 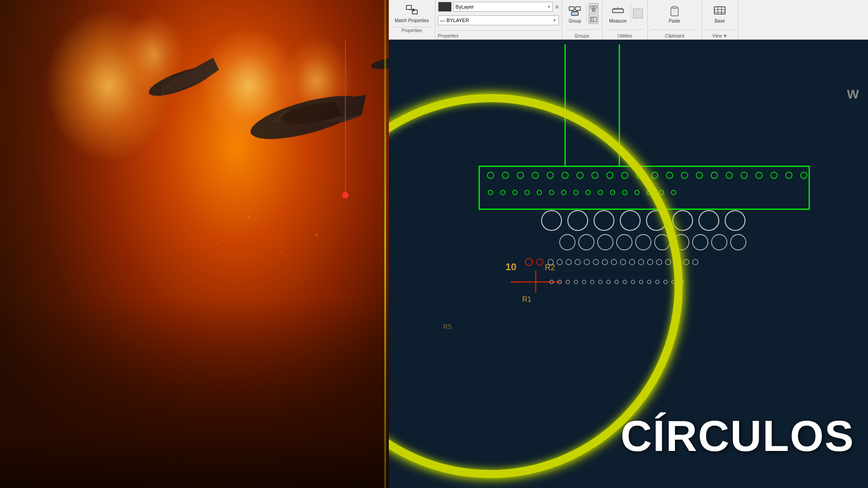 I want to click on clipboard-label: Clipboard, so click(x=675, y=36).